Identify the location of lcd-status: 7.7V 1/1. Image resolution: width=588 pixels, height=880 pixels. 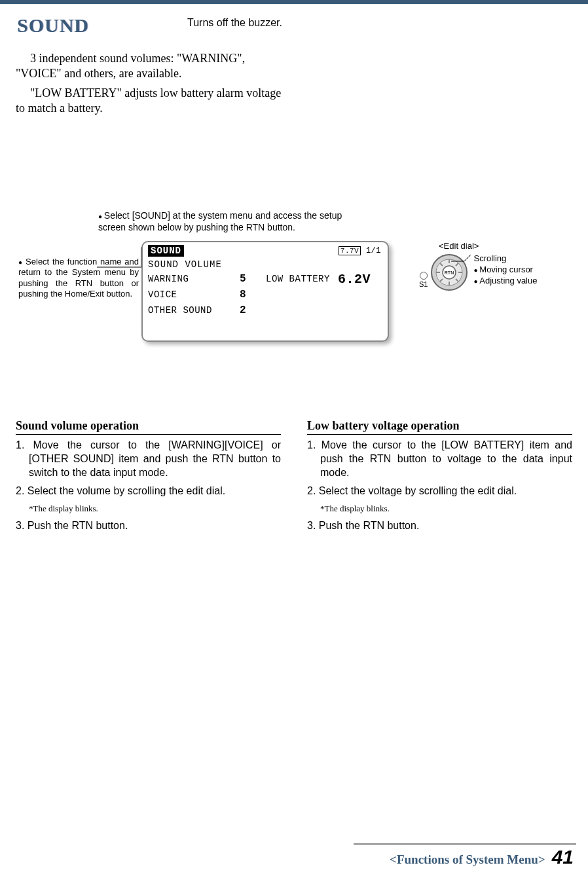
(360, 251).